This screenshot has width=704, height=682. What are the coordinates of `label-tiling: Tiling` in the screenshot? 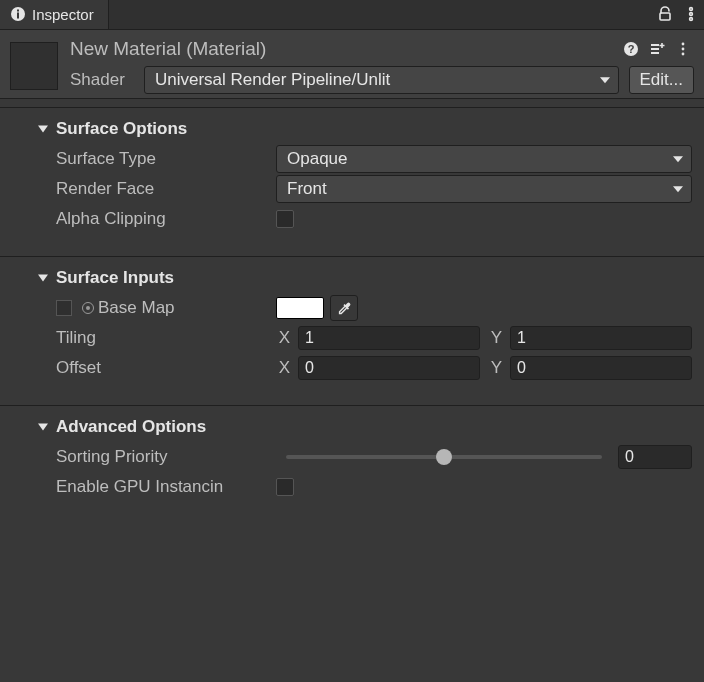 It's located at (166, 338).